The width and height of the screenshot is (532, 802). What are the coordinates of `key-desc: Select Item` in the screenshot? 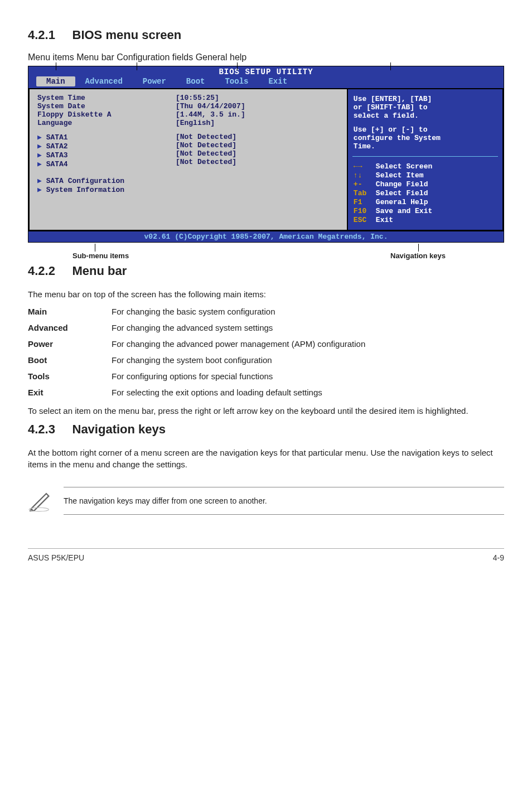 It's located at (436, 175).